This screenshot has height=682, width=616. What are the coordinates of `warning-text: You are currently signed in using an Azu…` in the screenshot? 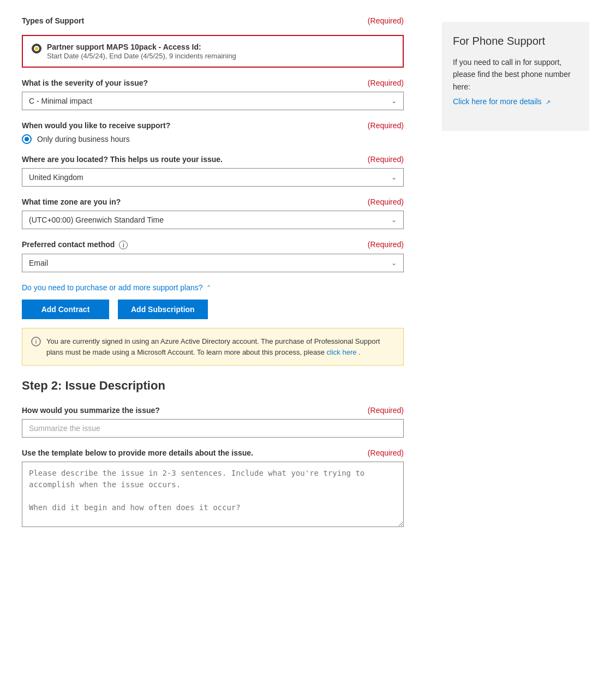 It's located at (220, 347).